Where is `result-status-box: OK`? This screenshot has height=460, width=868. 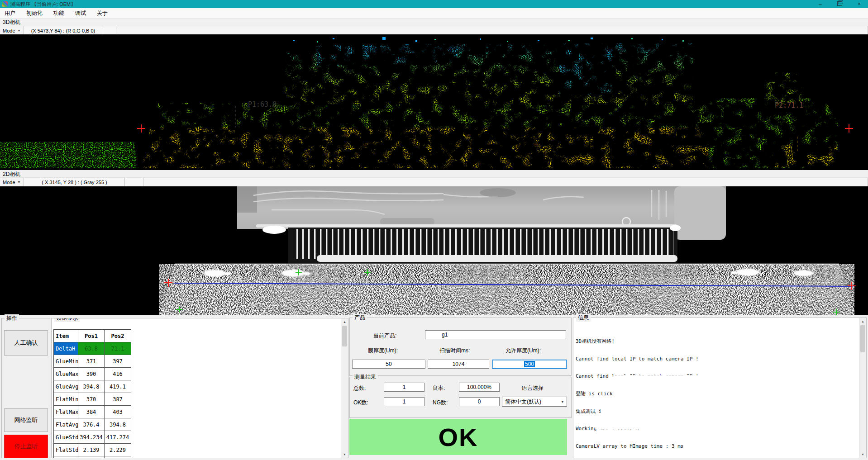 result-status-box: OK is located at coordinates (458, 437).